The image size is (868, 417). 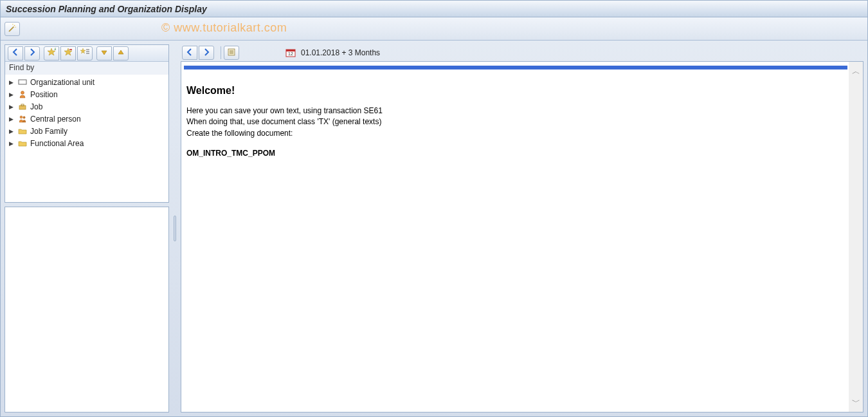 What do you see at coordinates (87, 143) in the screenshot?
I see `tree-item-functional-area: ▶ Functional Area` at bounding box center [87, 143].